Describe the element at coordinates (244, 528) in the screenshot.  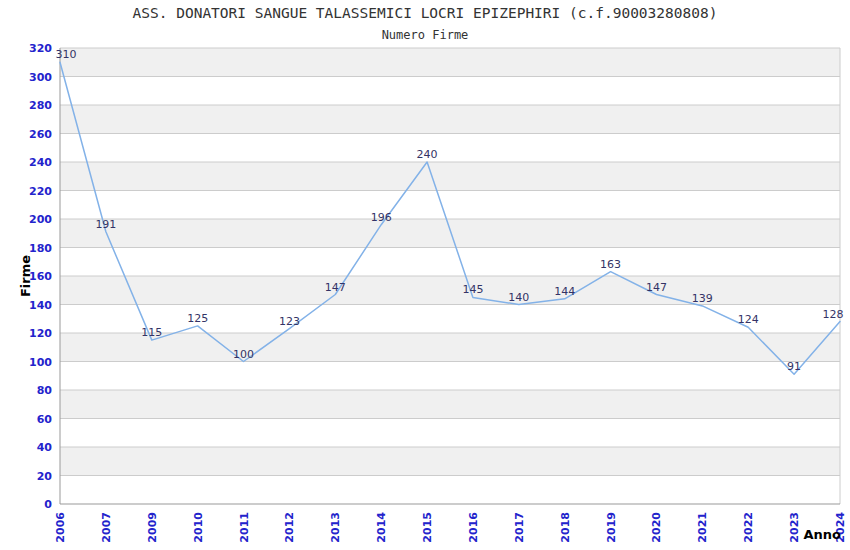
I see `x-tick-label: 2011` at that location.